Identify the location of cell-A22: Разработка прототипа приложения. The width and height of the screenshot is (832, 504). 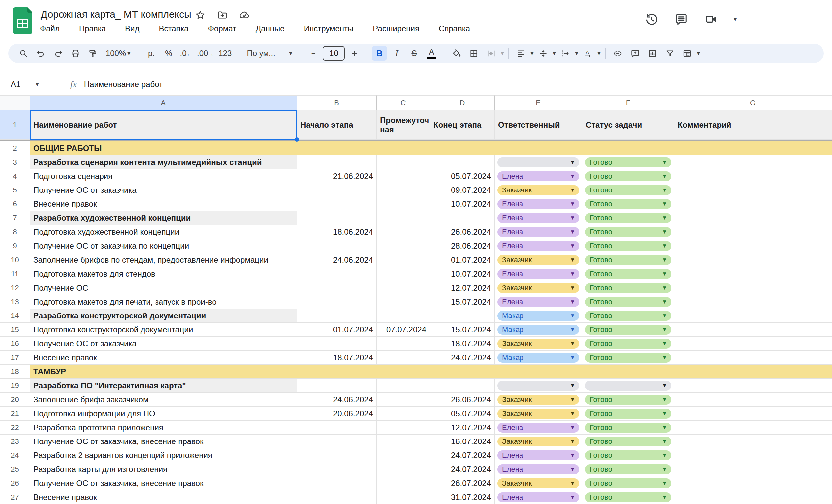
(163, 428).